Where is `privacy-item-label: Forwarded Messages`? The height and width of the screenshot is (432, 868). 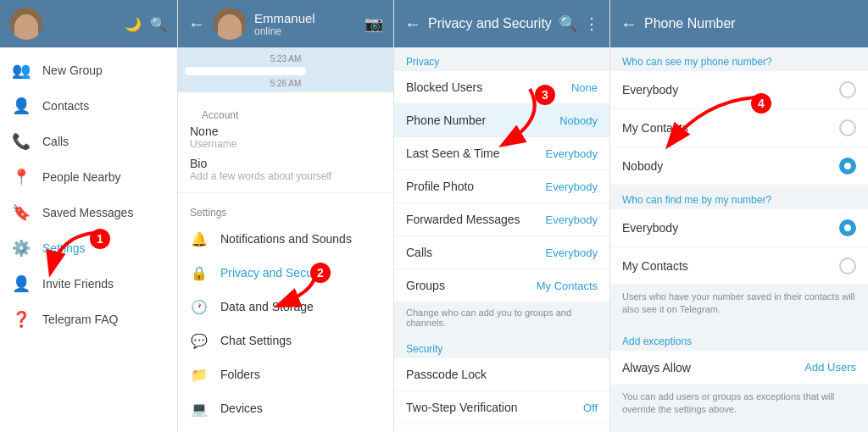 privacy-item-label: Forwarded Messages is located at coordinates (463, 219).